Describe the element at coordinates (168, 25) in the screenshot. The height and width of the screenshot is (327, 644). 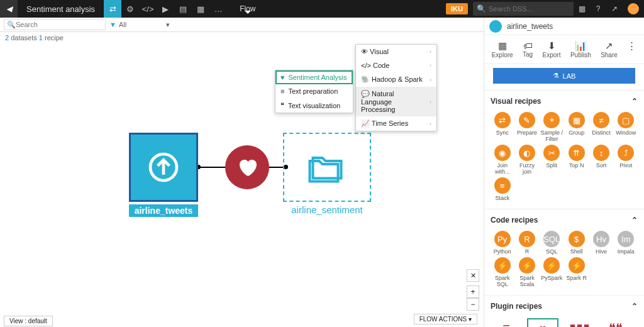
I see `chevron-down-icon: ▾` at that location.